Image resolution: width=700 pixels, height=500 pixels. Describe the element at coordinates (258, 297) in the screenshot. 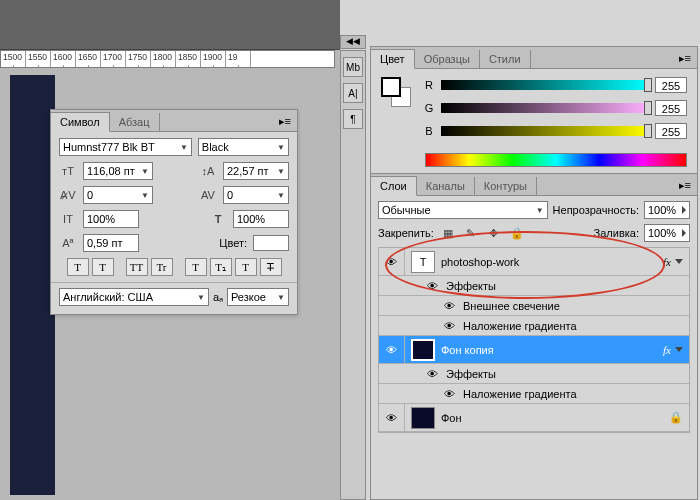

I see `antialias-select: Резкое▼` at that location.